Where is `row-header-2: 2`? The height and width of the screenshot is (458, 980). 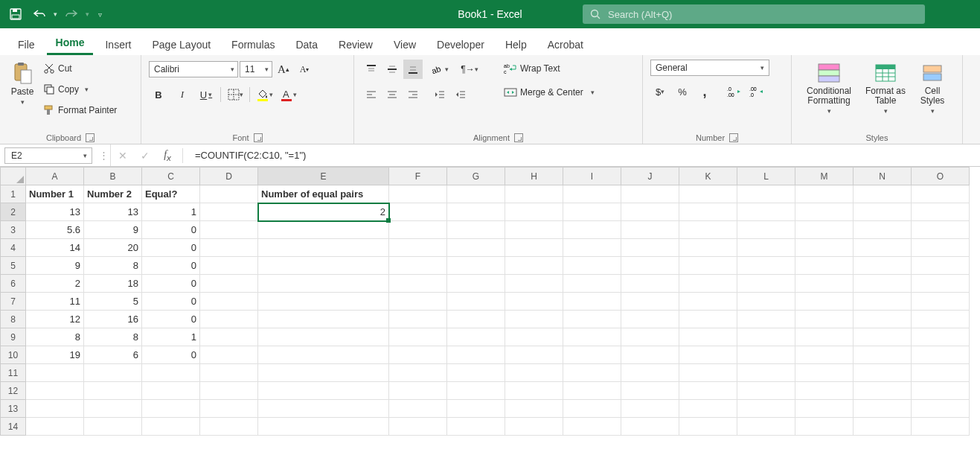
row-header-2: 2 is located at coordinates (13, 212).